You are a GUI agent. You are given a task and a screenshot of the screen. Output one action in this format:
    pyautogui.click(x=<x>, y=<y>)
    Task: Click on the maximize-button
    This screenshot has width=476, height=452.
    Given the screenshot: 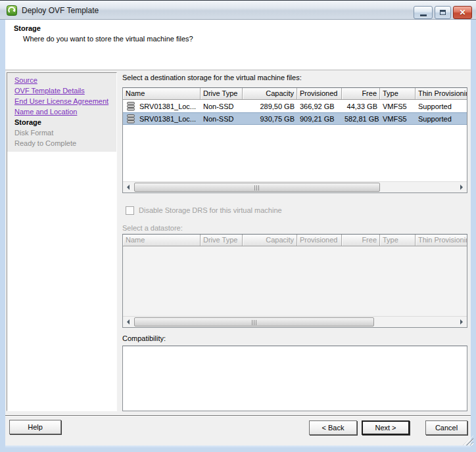 What is the action you would take?
    pyautogui.click(x=443, y=12)
    